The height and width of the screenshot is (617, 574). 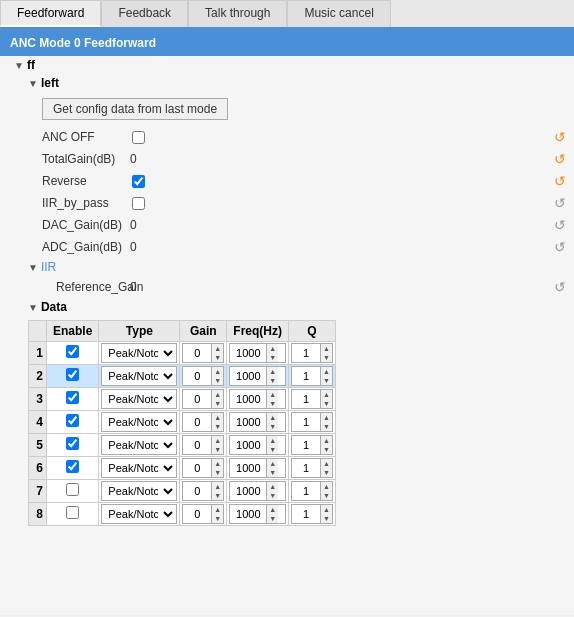 What do you see at coordinates (139, 468) in the screenshot?
I see `row-type-select-5: Peak/NotchLow ShelfHigh ShelfLow PassHig…` at bounding box center [139, 468].